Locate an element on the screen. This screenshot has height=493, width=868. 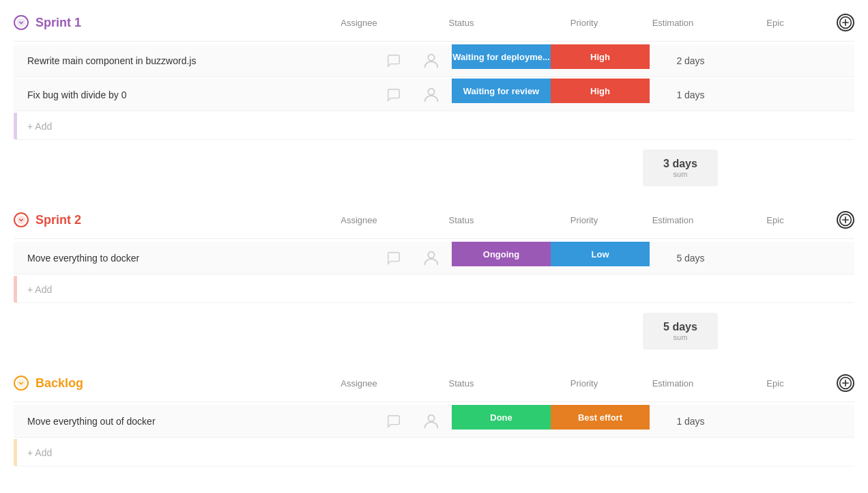
sprint-header-sprint1: Sprint 1AssigneeStatusPriorityEstimation… is located at coordinates (434, 25).